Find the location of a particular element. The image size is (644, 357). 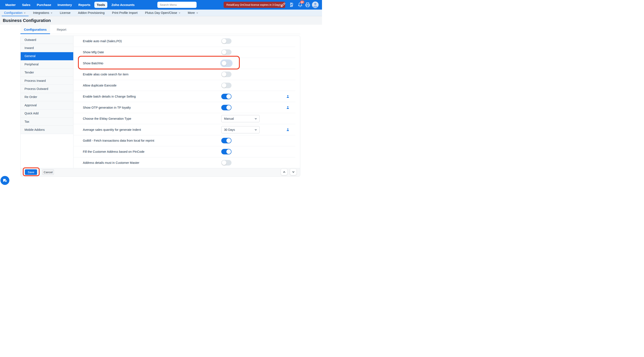

toggle-show-mfg-date is located at coordinates (226, 52).